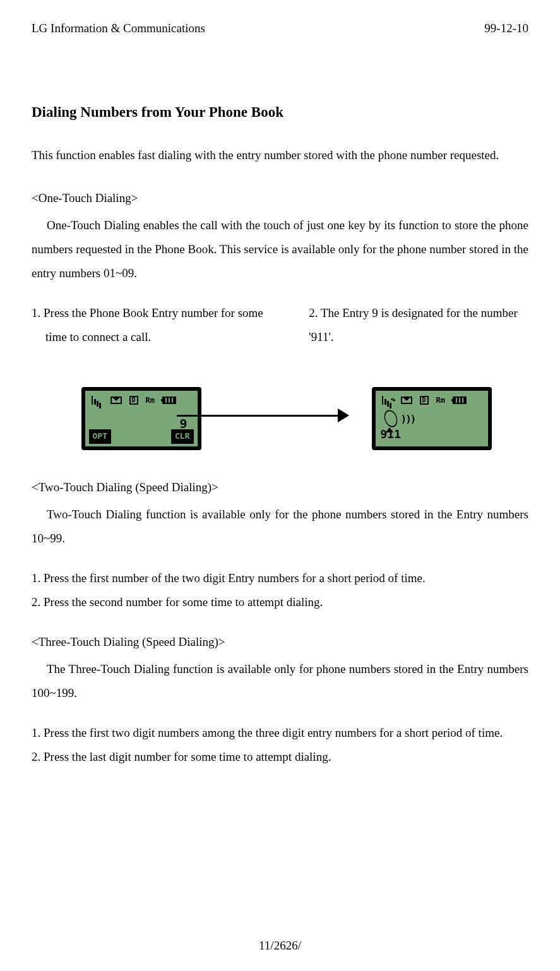 The image size is (560, 971). Describe the element at coordinates (432, 400) in the screenshot. I see `status-bar-2: ↷ D Rm` at that location.